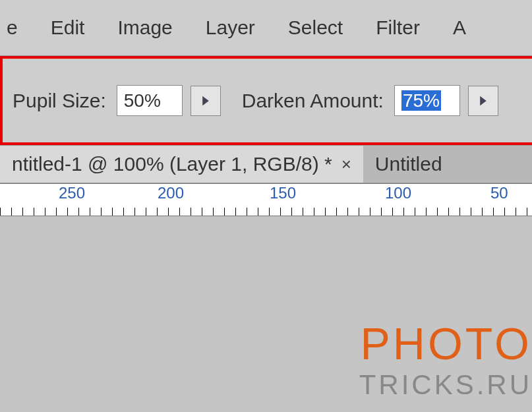 This screenshot has width=532, height=412. I want to click on ruler-label: 50, so click(500, 193).